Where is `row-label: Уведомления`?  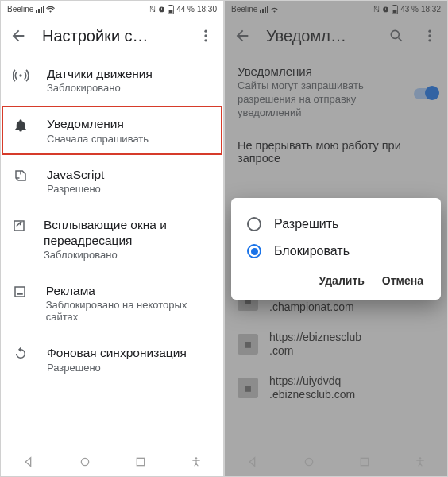
row-label: Уведомления is located at coordinates (98, 124).